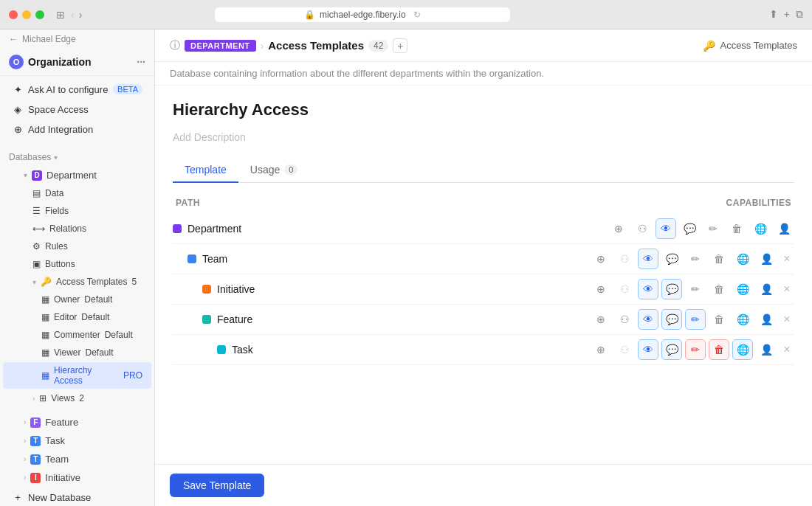 This screenshot has height=506, width=812. I want to click on sidebar-item-commenter: ▦ Commenter Default, so click(77, 335).